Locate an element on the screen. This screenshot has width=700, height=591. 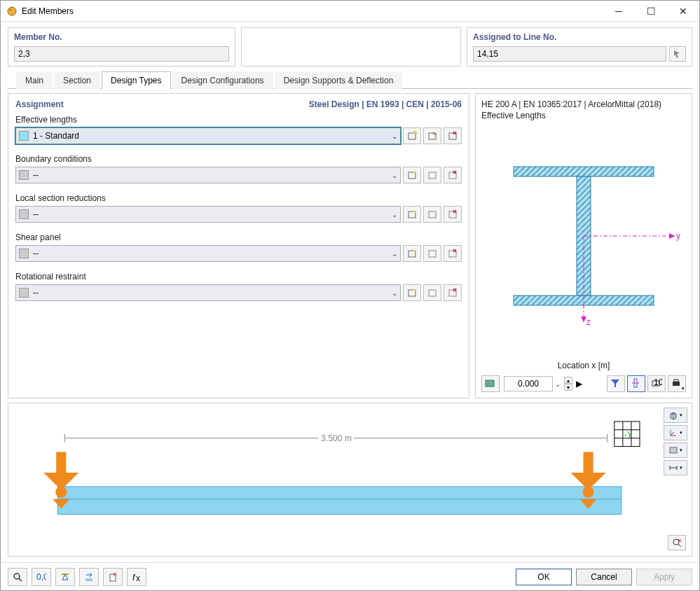
tab-main: Main is located at coordinates (34, 80).